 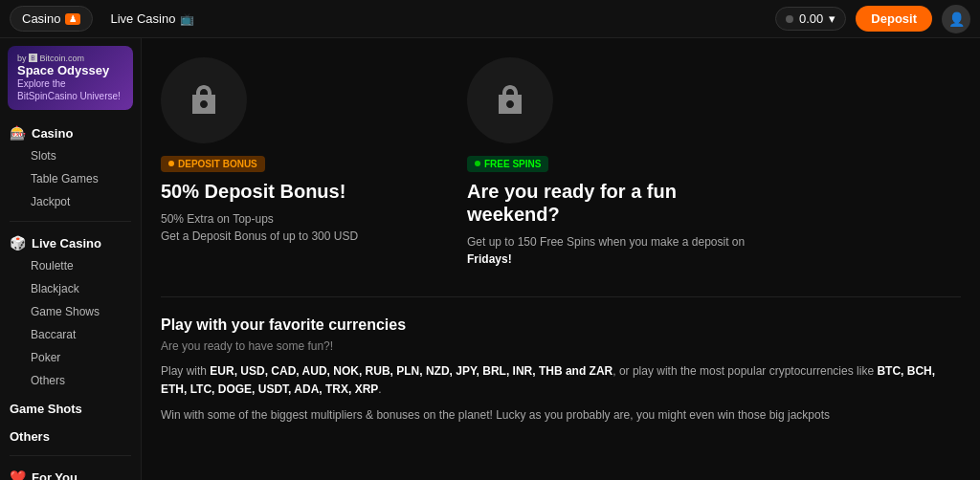 I want to click on casino-section-header: 🎰 Casino, so click(x=71, y=133).